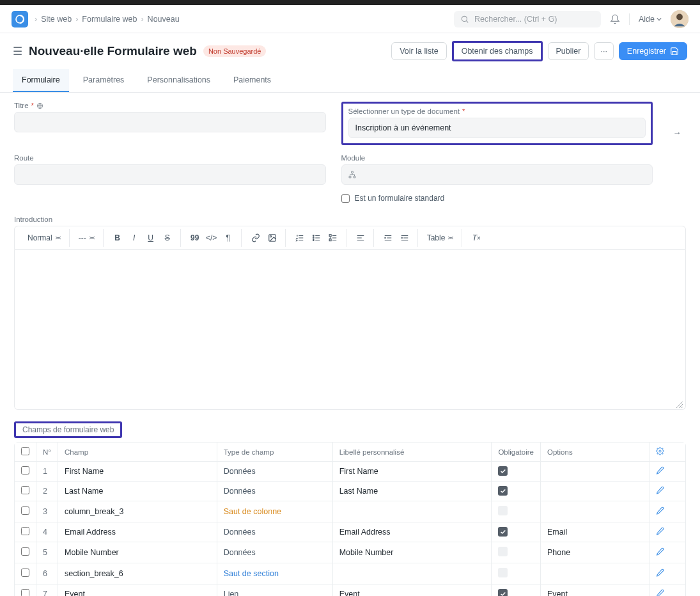  What do you see at coordinates (167, 238) in the screenshot?
I see `strike-icon: S` at bounding box center [167, 238].